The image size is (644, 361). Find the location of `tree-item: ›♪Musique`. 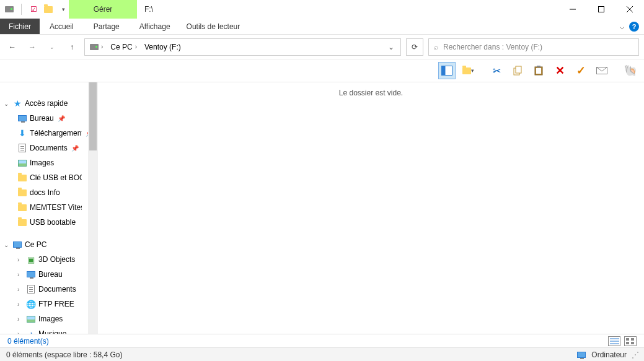

tree-item: ›♪Musique is located at coordinates (49, 330).